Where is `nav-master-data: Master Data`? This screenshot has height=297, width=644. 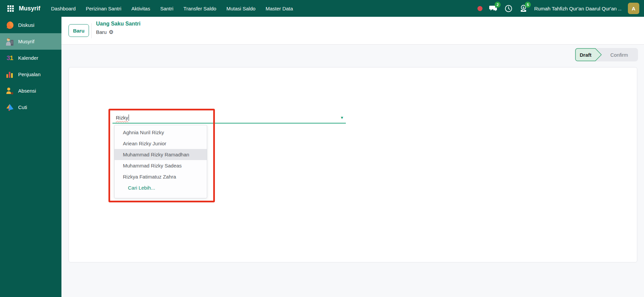
nav-master-data: Master Data is located at coordinates (279, 9).